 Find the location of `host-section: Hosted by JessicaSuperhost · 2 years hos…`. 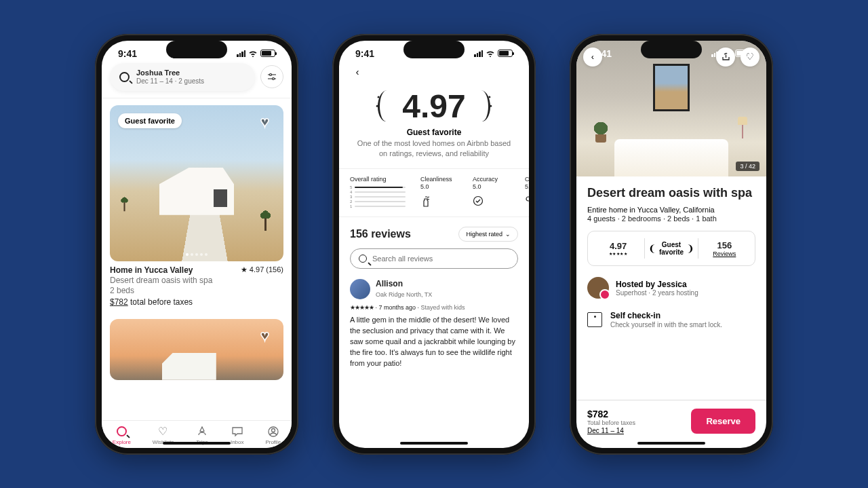

host-section: Hosted by JessicaSuperhost · 2 years hos… is located at coordinates (671, 288).